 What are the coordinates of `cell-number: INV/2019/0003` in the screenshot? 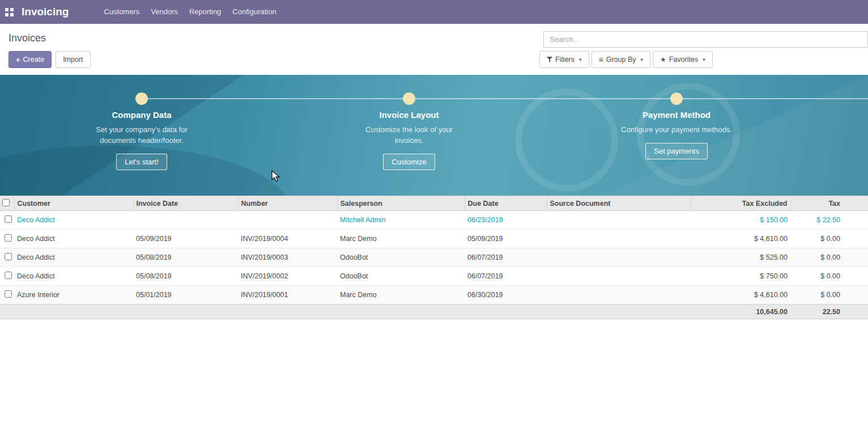 It's located at (288, 257).